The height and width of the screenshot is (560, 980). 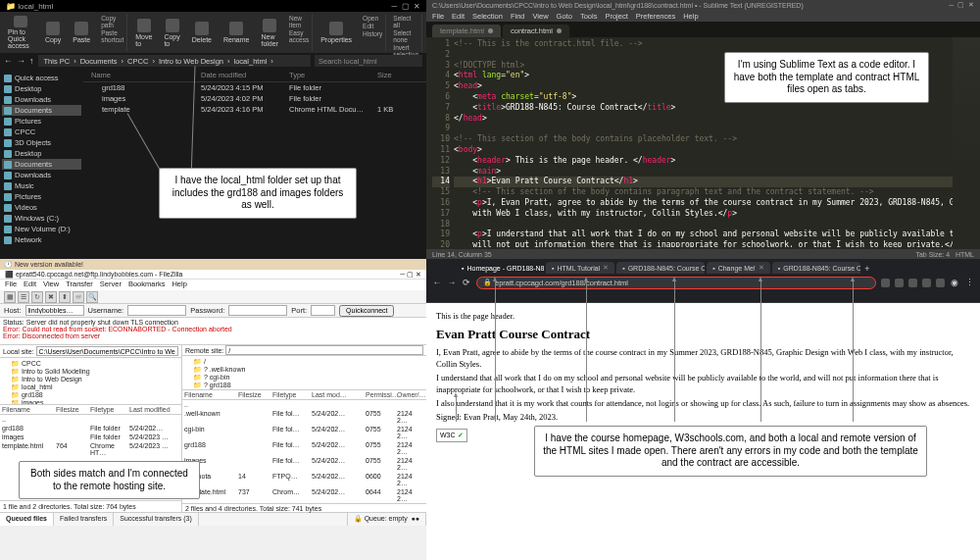 I want to click on column-header: Filetype, so click(x=290, y=394).